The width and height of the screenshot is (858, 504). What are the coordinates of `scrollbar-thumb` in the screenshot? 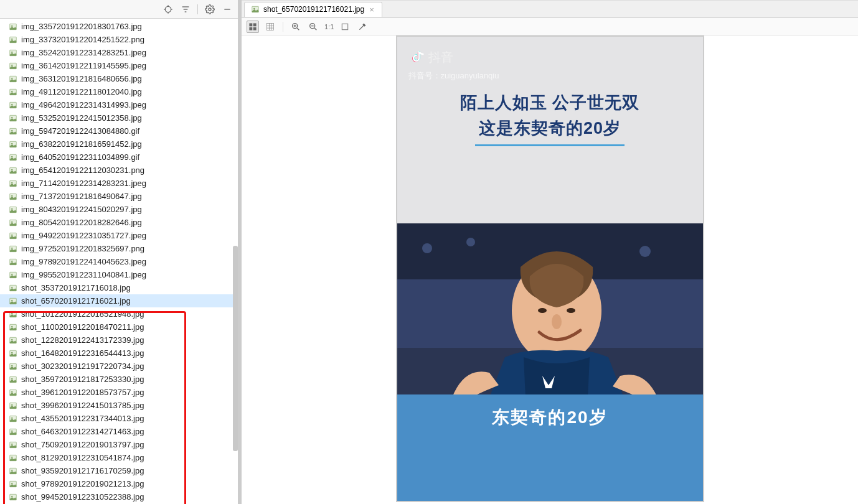 It's located at (235, 348).